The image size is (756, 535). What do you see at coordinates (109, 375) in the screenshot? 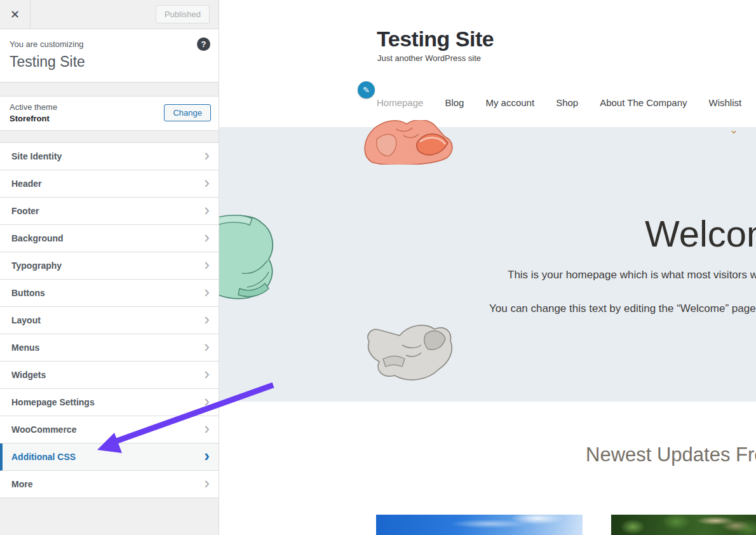
I see `sidebar-item-widgets: Widgets ›` at bounding box center [109, 375].